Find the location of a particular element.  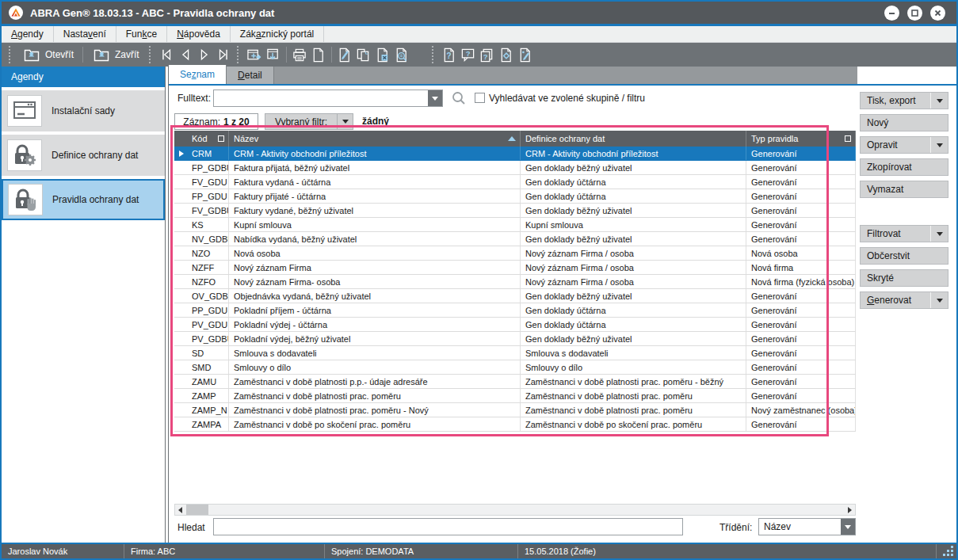

fulltext-dropdown-icon is located at coordinates (435, 98).